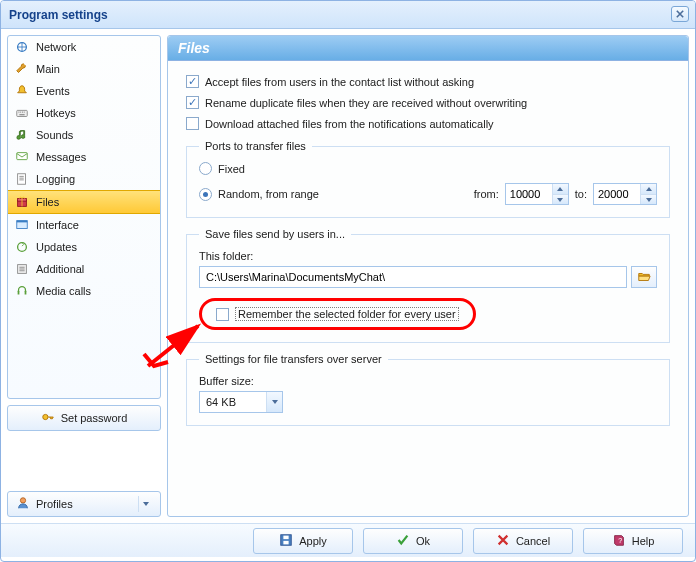  What do you see at coordinates (619, 541) in the screenshot?
I see `help-icon: ?` at bounding box center [619, 541].